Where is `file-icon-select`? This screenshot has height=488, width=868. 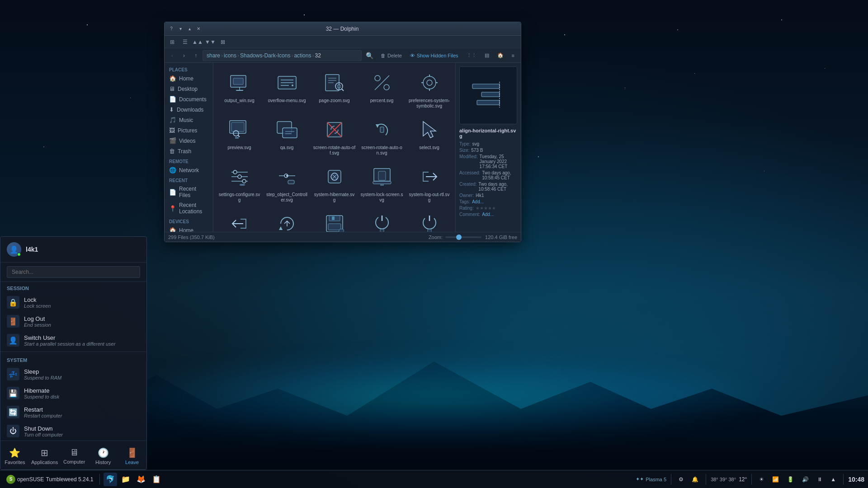
file-icon-select is located at coordinates (429, 130).